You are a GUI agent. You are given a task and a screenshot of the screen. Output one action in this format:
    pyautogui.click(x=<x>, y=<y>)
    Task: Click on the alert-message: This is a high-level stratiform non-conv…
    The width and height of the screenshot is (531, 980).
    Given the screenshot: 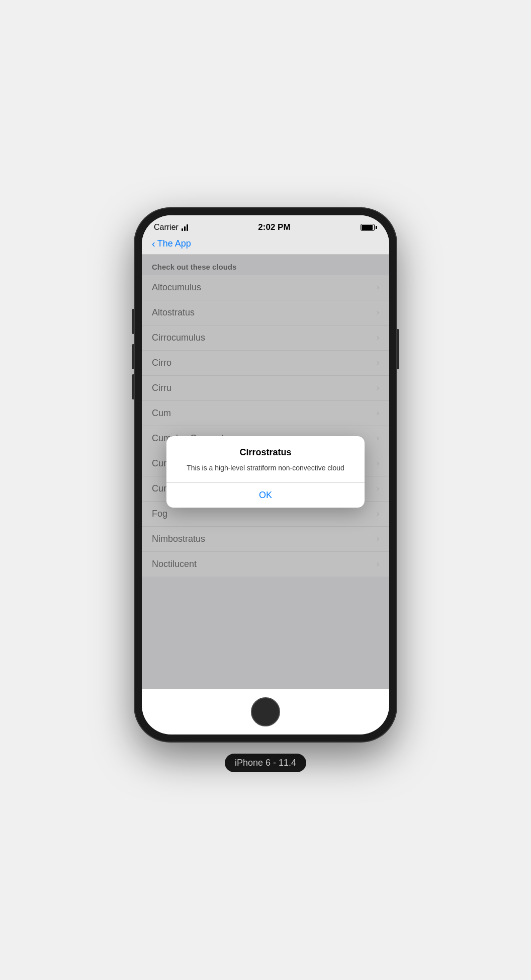 What is the action you would take?
    pyautogui.click(x=266, y=468)
    